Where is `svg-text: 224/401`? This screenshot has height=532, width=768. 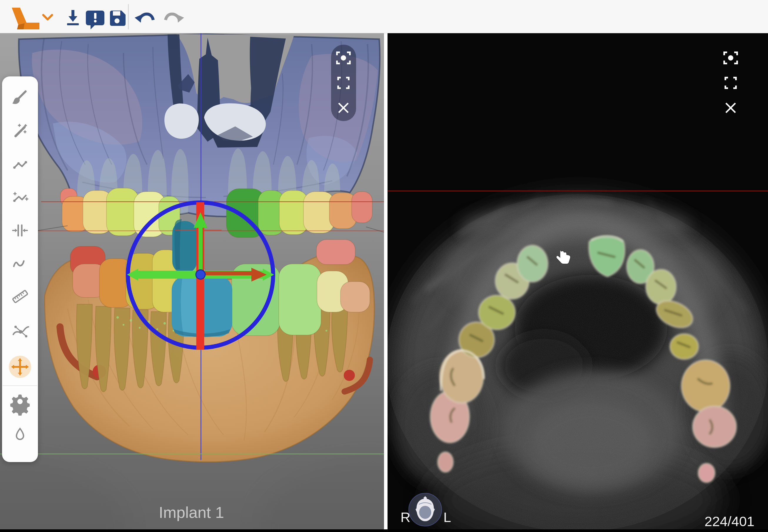
svg-text: 224/401 is located at coordinates (730, 521).